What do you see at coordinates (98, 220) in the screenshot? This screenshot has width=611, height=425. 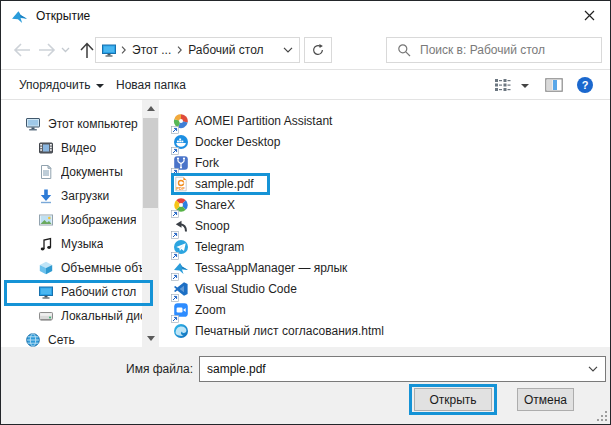 I see `sidebar-item-label: Изображения` at bounding box center [98, 220].